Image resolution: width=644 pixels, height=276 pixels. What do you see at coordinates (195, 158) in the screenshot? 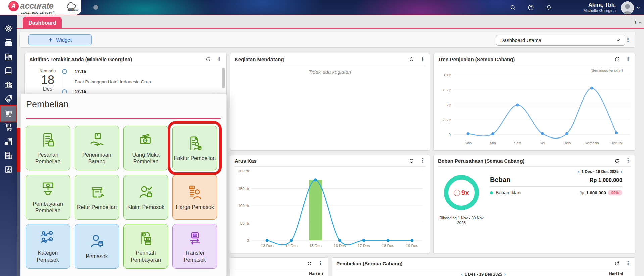
I see `tile-label: Faktur Pembelian` at bounding box center [195, 158].